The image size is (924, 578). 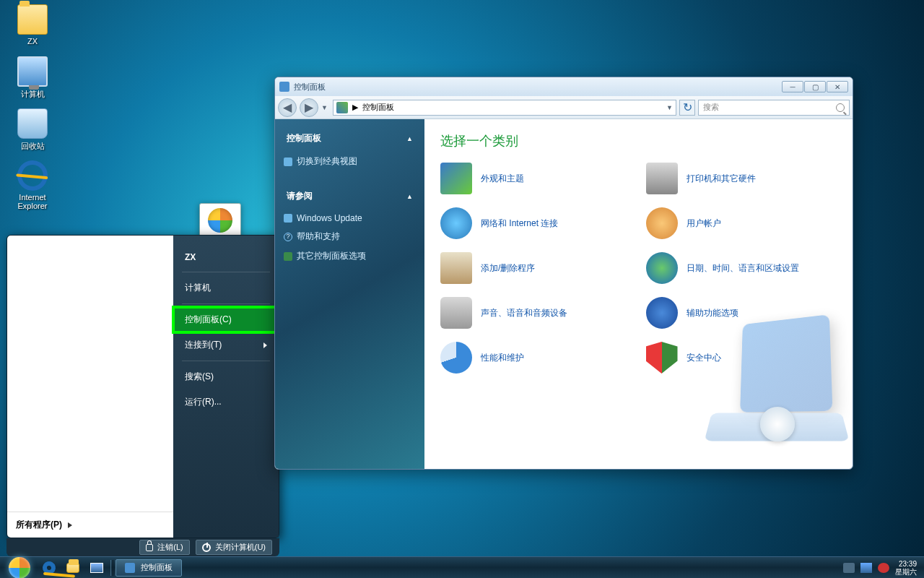 I want to click on tray-keyboard-icon, so click(x=849, y=568).